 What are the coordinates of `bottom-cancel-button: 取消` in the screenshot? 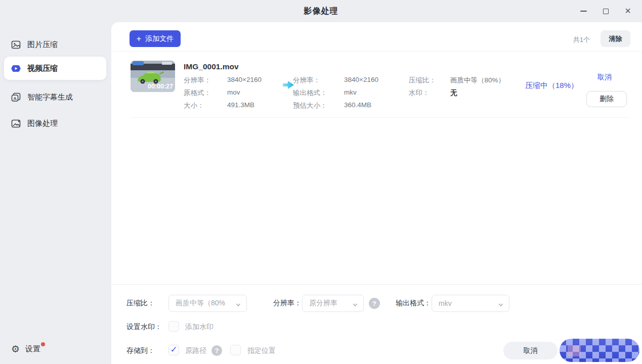 It's located at (530, 351).